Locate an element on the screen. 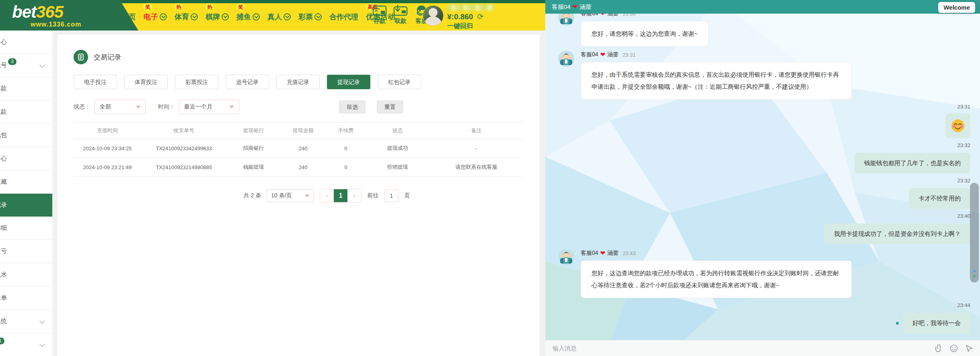  logo-text: bet is located at coordinates (24, 12).